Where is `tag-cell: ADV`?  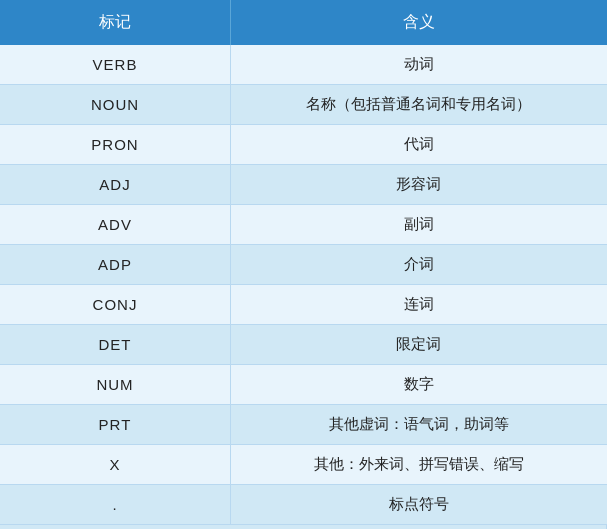 tag-cell: ADV is located at coordinates (115, 225).